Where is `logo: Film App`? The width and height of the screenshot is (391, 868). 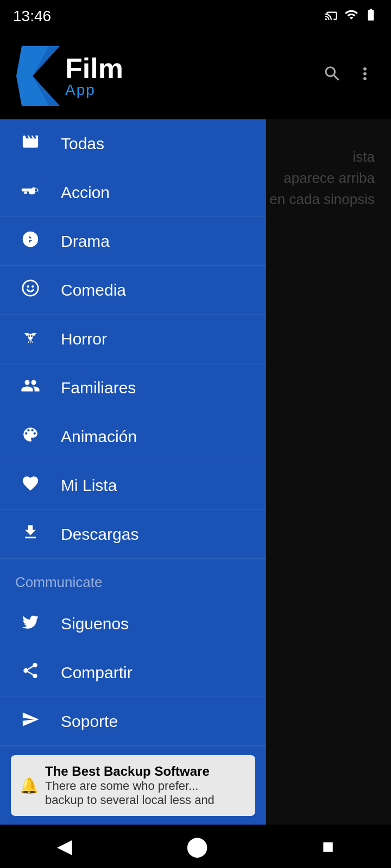
logo: Film App is located at coordinates (70, 76).